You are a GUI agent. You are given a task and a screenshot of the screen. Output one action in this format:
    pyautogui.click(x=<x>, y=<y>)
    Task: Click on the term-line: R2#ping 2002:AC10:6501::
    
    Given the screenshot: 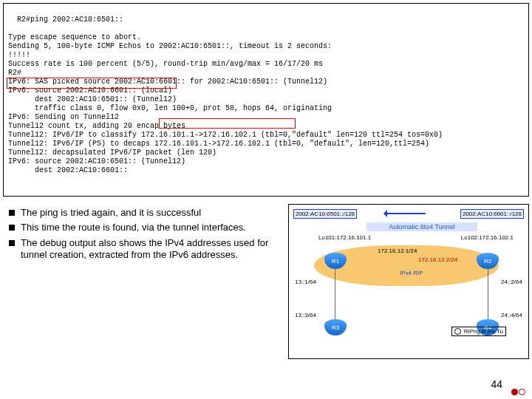 What is the action you would take?
    pyautogui.click(x=70, y=19)
    